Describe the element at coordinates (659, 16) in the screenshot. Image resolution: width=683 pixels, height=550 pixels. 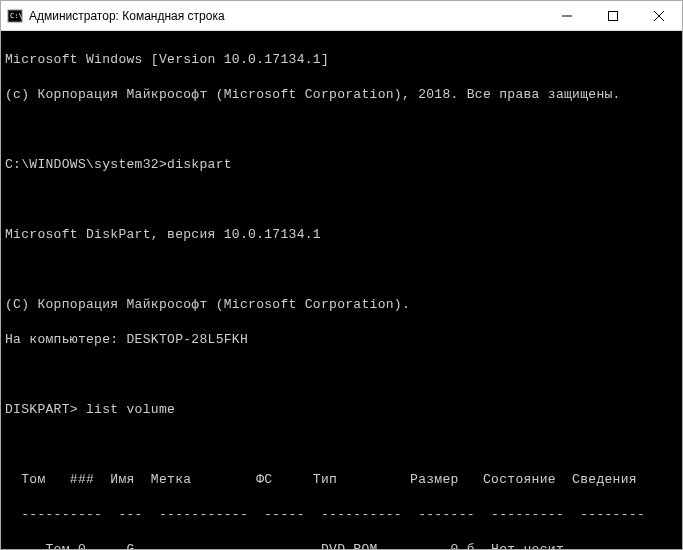
I see `close-button` at that location.